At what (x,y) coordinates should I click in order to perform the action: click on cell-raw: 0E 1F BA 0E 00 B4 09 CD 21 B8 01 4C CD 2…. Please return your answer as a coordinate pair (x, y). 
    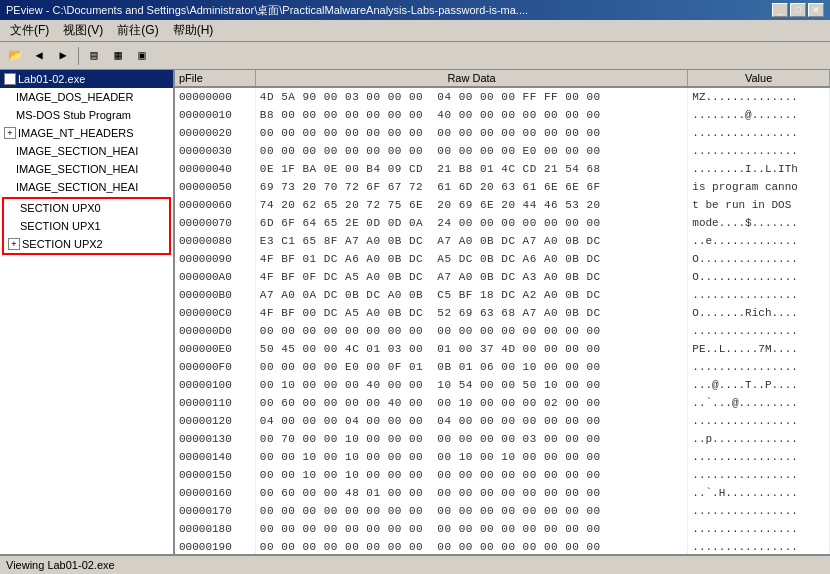
    Looking at the image, I should click on (471, 169).